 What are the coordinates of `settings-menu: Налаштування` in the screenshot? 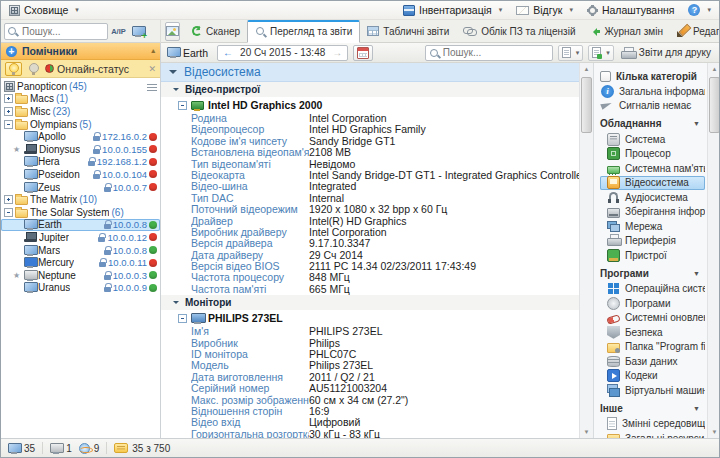 It's located at (631, 10).